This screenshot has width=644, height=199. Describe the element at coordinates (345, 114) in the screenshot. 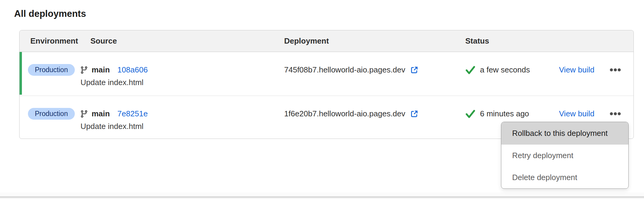

I see `deployment-url: 1f6e20b7.helloworld-aio.pages.dev` at that location.